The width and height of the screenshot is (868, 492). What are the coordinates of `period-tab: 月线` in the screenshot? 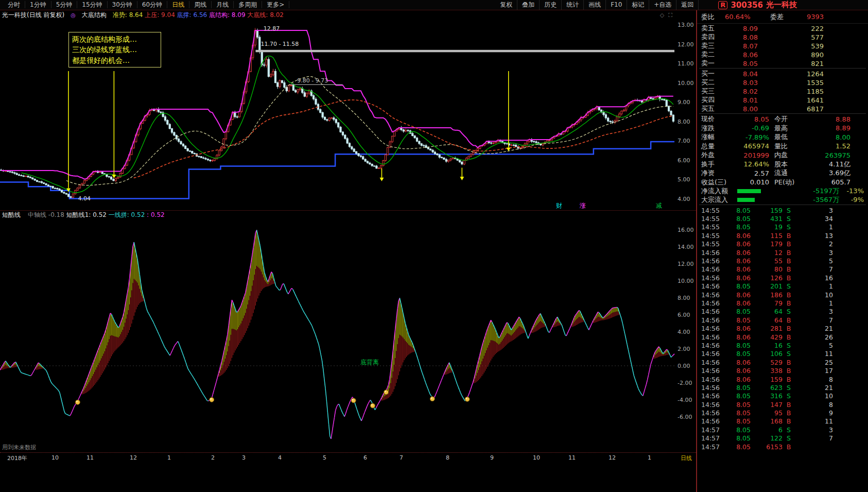 It's located at (222, 5).